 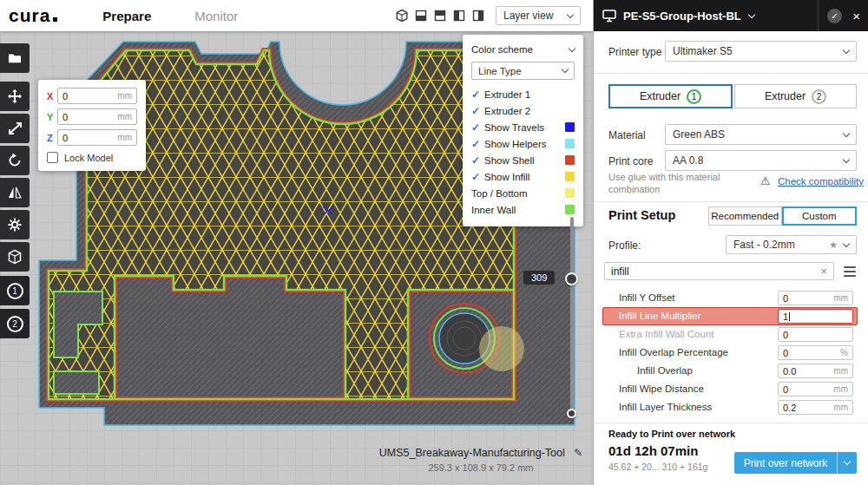 What do you see at coordinates (15, 128) in the screenshot?
I see `scale-tool-button` at bounding box center [15, 128].